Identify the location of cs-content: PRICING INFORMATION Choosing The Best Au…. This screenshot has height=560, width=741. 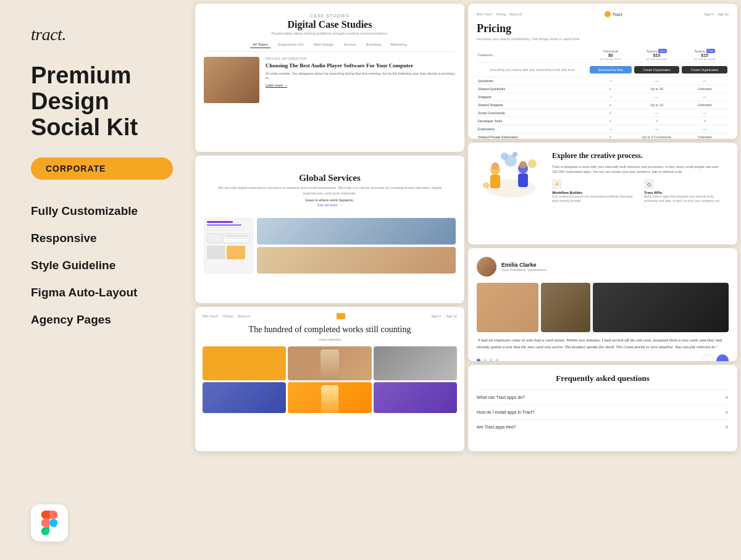
(330, 80).